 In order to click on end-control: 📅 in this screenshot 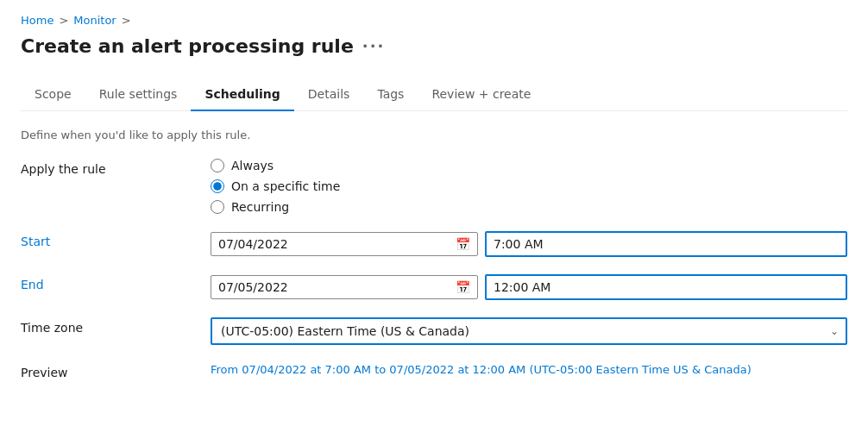, I will do `click(529, 287)`.